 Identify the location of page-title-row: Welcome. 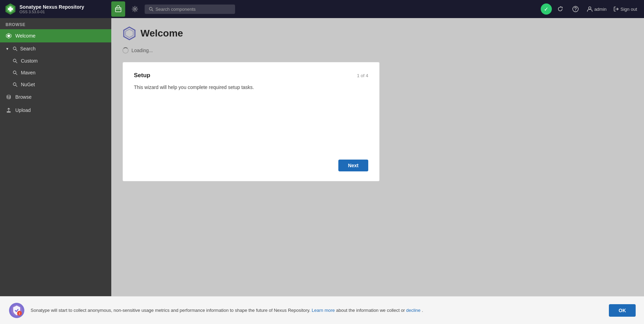
(378, 33).